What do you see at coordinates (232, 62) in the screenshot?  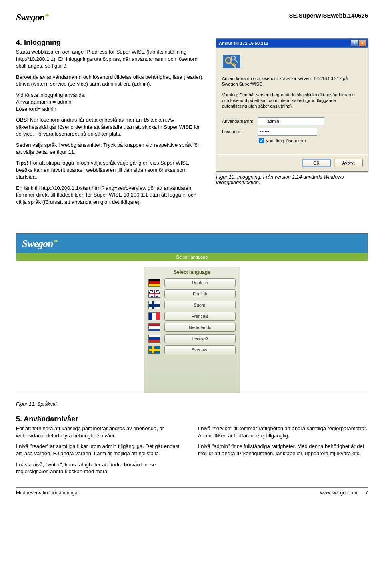 I see `keys-icon` at bounding box center [232, 62].